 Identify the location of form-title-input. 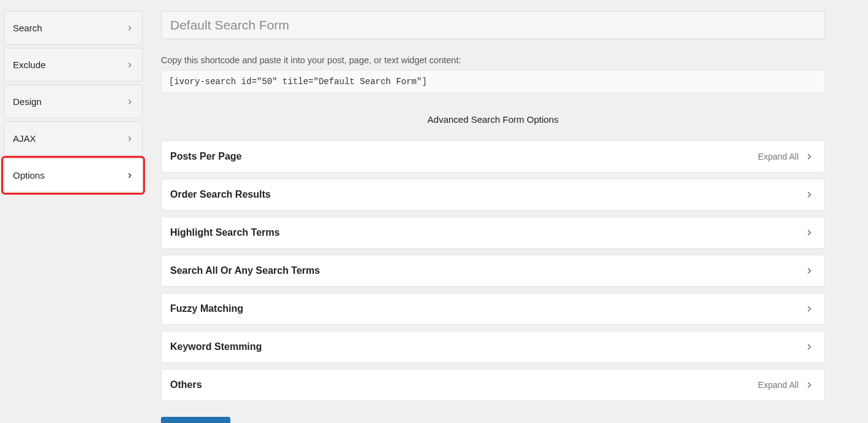
(493, 25).